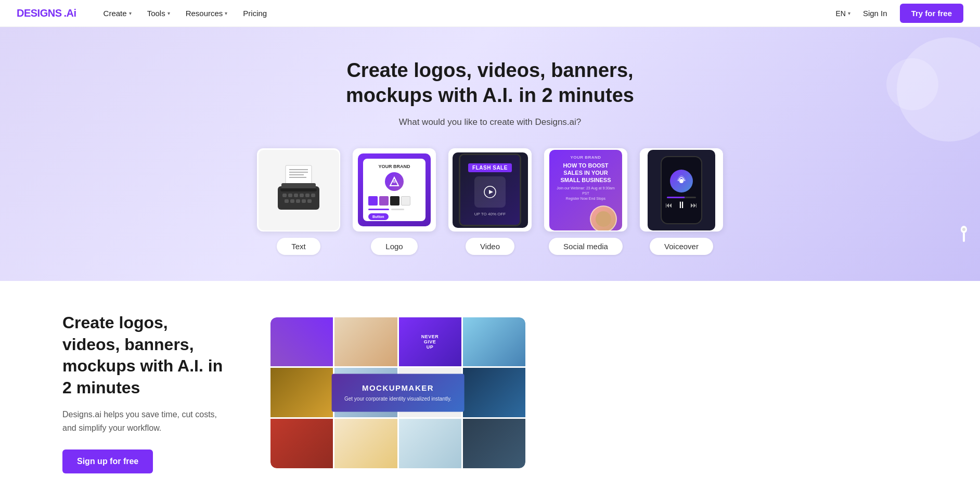 The image size is (980, 488). I want to click on card-video-label: Video, so click(490, 247).